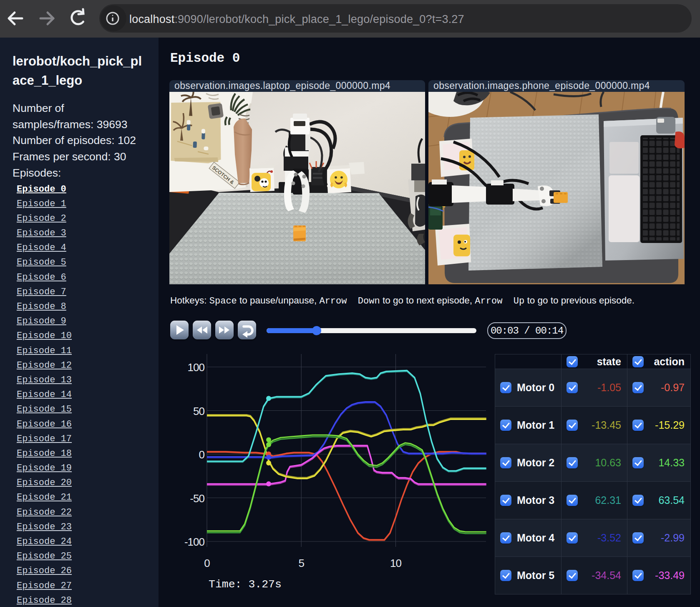  What do you see at coordinates (301, 563) in the screenshot?
I see `svg-text: 5` at bounding box center [301, 563].